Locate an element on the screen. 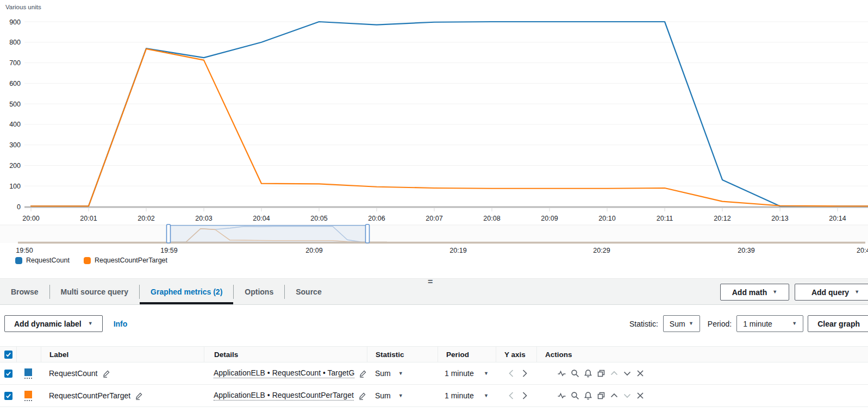 The height and width of the screenshot is (419, 868). timeline-tick-label: 20:39 is located at coordinates (746, 251).